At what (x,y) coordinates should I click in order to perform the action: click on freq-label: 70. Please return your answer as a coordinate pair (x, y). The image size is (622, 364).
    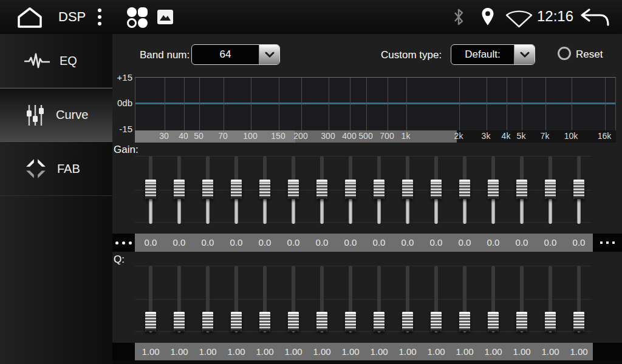
    Looking at the image, I should click on (223, 136).